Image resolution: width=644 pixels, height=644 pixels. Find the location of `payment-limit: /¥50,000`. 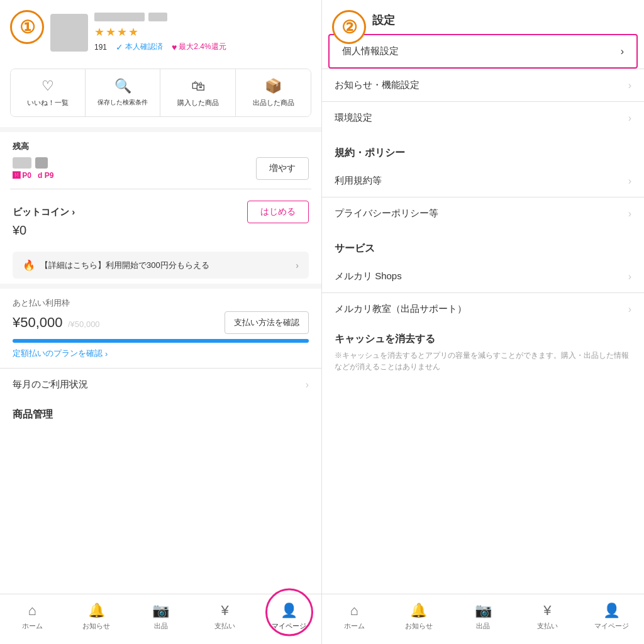

payment-limit: /¥50,000 is located at coordinates (84, 325).